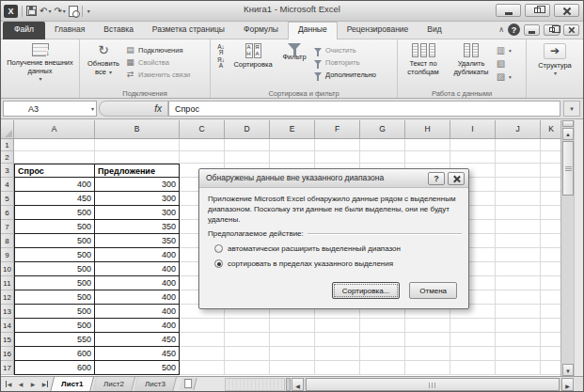  Describe the element at coordinates (568, 384) in the screenshot. I see `scroll-right-icon: ▶` at that location.